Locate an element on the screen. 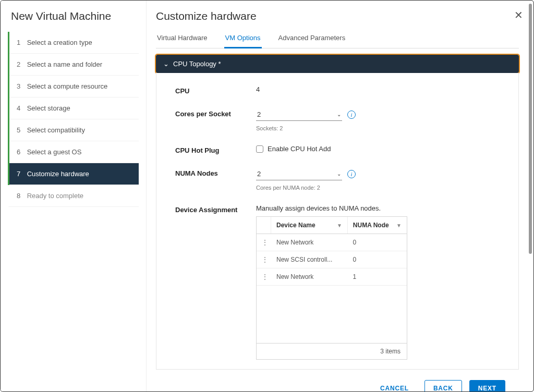 The width and height of the screenshot is (534, 392). enable-cpu-hot-add-checkbox: Enable CPU Hot Add is located at coordinates (293, 149).